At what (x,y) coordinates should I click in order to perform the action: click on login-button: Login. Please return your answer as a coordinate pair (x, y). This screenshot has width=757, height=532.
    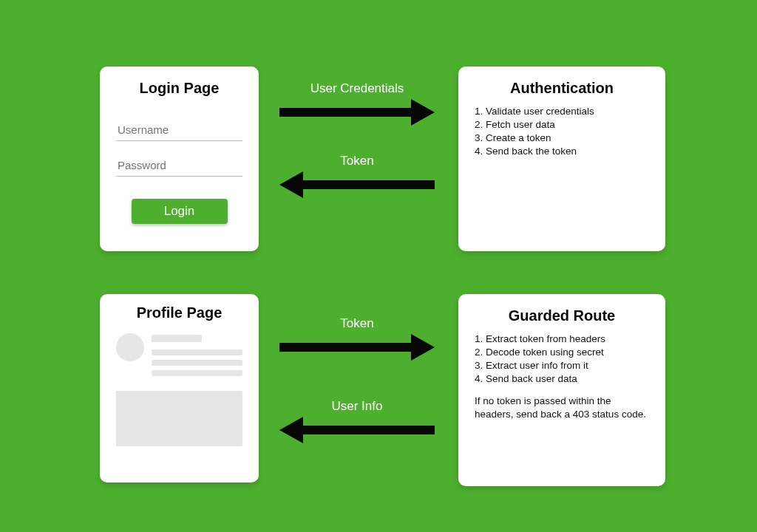
    Looking at the image, I should click on (180, 211).